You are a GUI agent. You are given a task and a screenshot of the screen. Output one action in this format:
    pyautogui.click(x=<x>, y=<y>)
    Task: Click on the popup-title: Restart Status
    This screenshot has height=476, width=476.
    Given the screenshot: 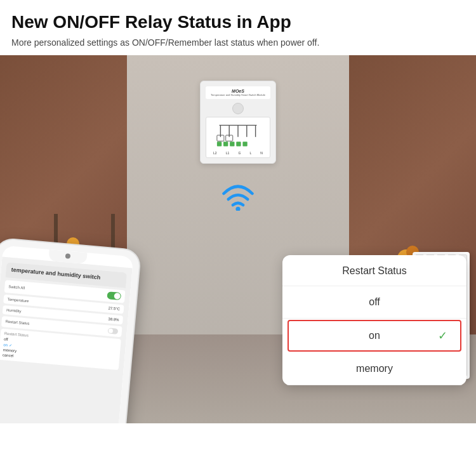 What is the action you would take?
    pyautogui.click(x=374, y=270)
    